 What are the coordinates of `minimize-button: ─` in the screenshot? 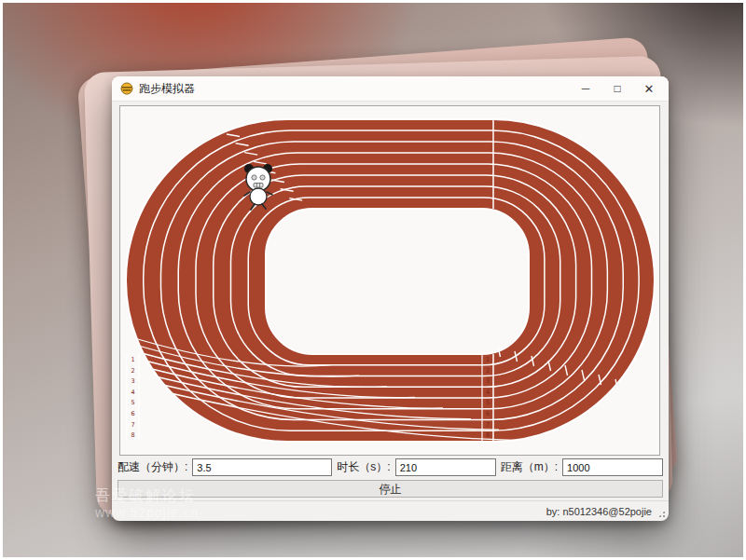 It's located at (586, 89).